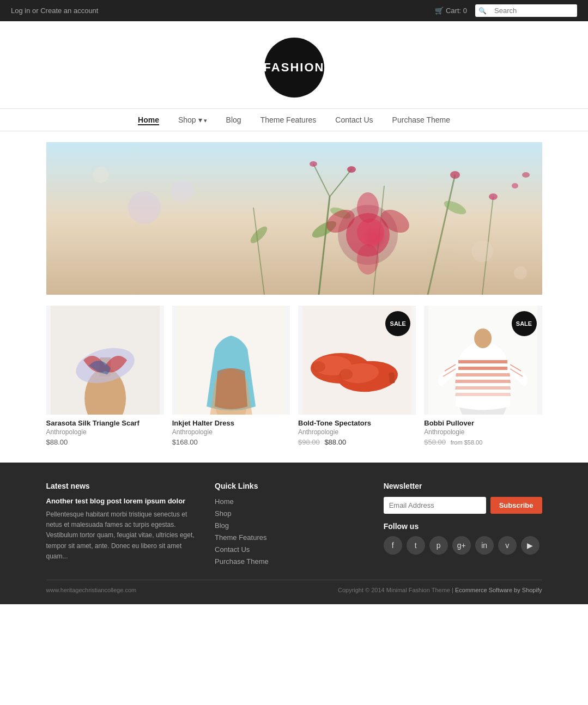 This screenshot has width=588, height=705. Describe the element at coordinates (421, 120) in the screenshot. I see `nav-item-purchase-theme: Purchase Theme` at that location.